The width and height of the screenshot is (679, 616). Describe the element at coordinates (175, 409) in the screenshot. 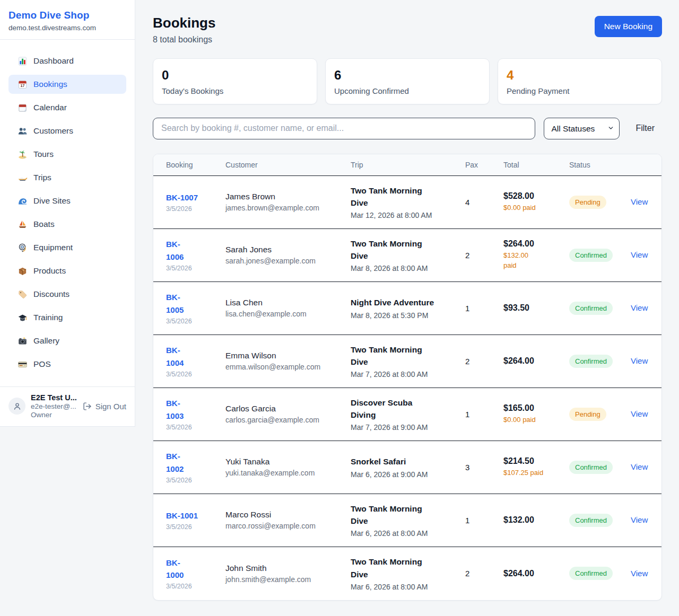

I see `booking-link: BK- 1003` at that location.